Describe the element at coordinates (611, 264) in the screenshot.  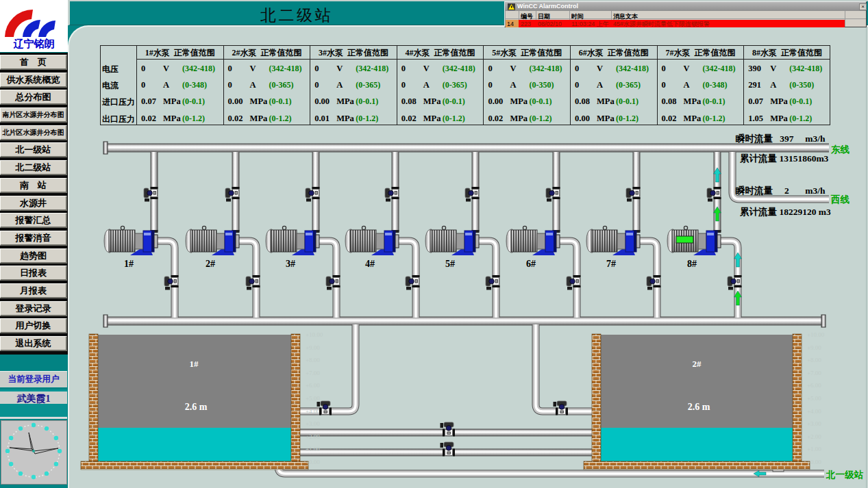
I see `svg-text: 7#` at that location.